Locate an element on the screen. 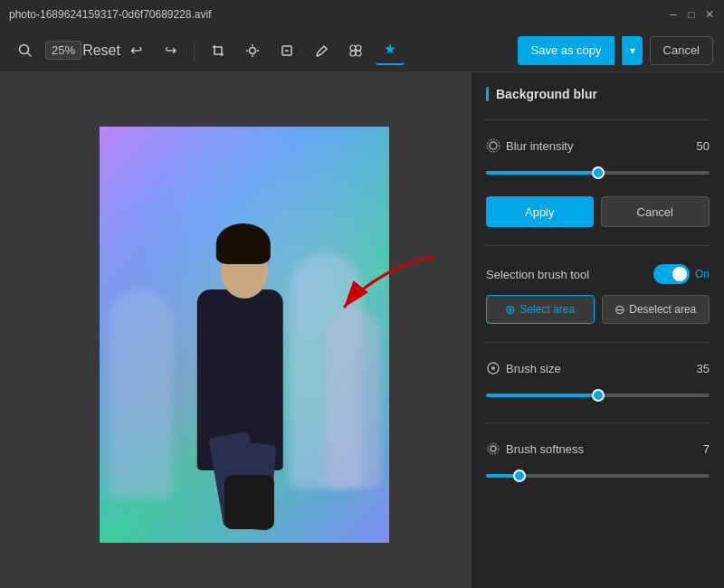  brush-size-section: Brush size 35 is located at coordinates (597, 383).